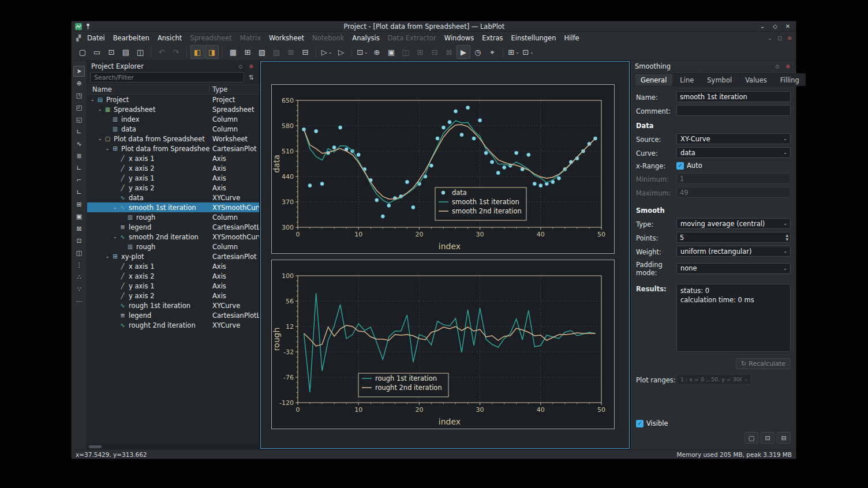 The image size is (868, 488). Describe the element at coordinates (734, 138) in the screenshot. I see `source-combobox: XY-Curve ⌄` at that location.